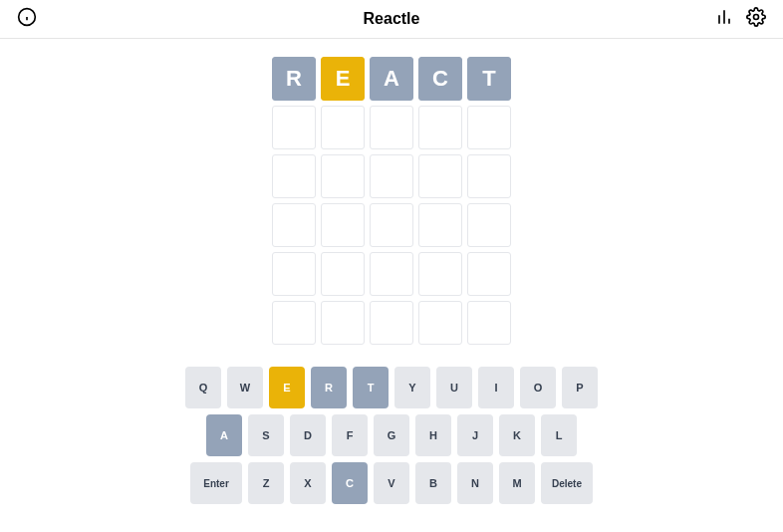  I want to click on chart-icon, so click(724, 19).